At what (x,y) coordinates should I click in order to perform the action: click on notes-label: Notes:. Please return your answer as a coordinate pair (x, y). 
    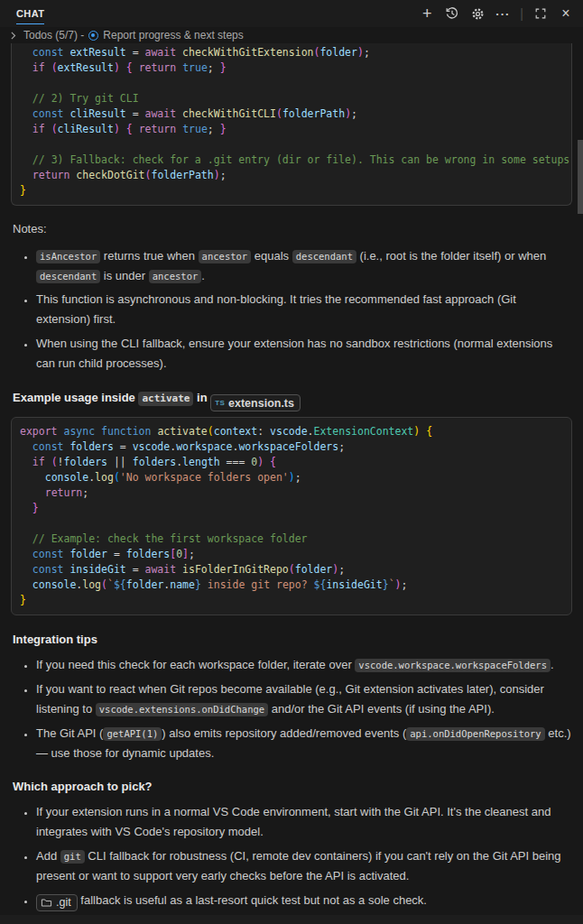
    Looking at the image, I should click on (292, 229).